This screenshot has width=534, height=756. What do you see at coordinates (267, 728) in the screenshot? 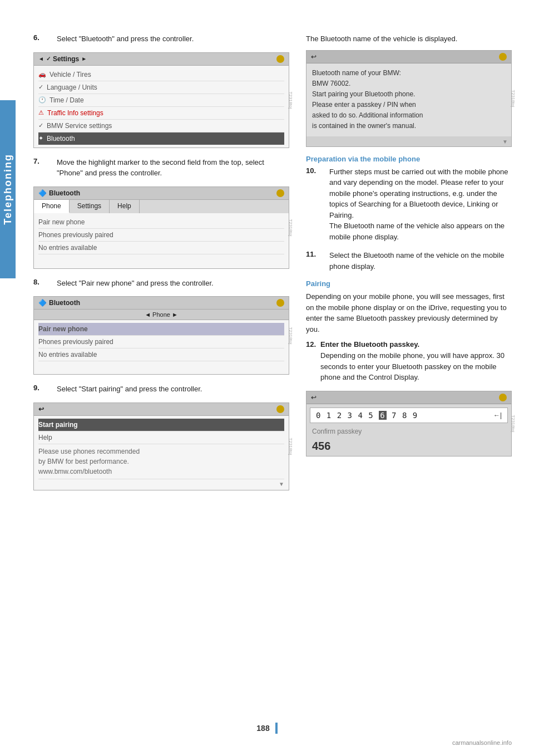
I see `page-footer: 188` at bounding box center [267, 728].